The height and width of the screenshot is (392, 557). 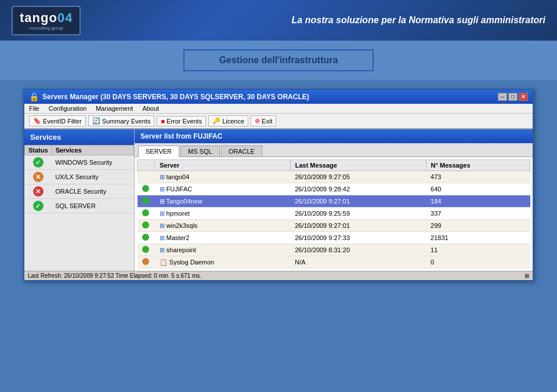 What do you see at coordinates (93, 177) in the screenshot?
I see `service-name: UX/LX Security` at bounding box center [93, 177].